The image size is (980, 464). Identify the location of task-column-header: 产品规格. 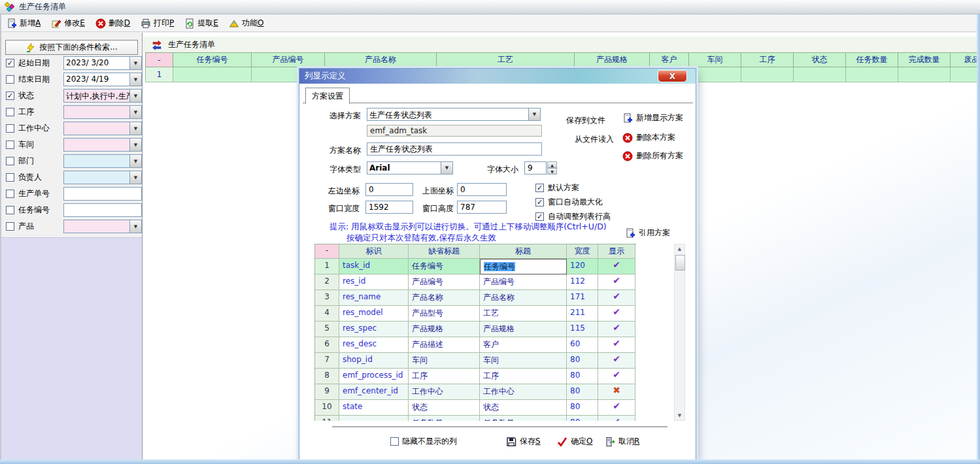
(612, 60).